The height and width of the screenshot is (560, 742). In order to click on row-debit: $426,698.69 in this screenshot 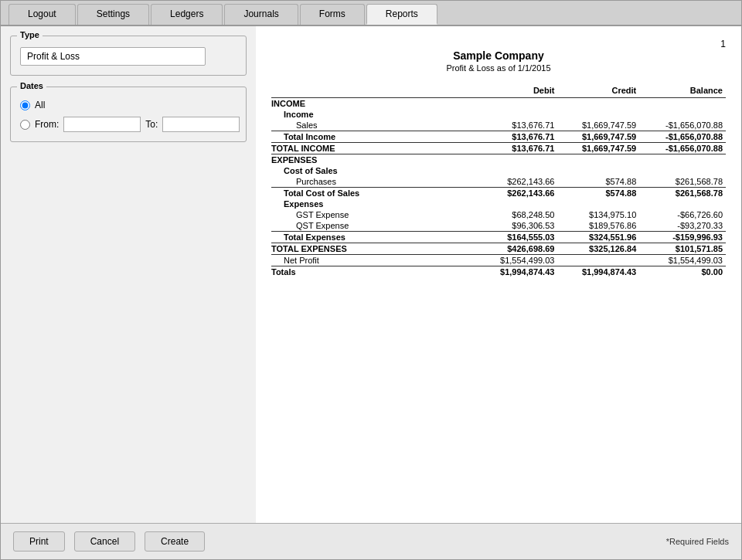, I will do `click(517, 249)`.